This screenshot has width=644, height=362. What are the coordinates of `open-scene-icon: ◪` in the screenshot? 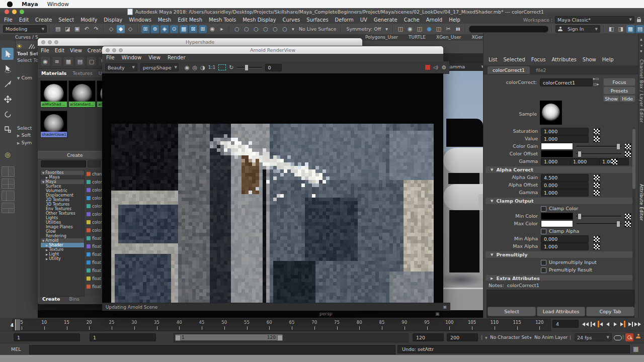 It's located at (67, 29).